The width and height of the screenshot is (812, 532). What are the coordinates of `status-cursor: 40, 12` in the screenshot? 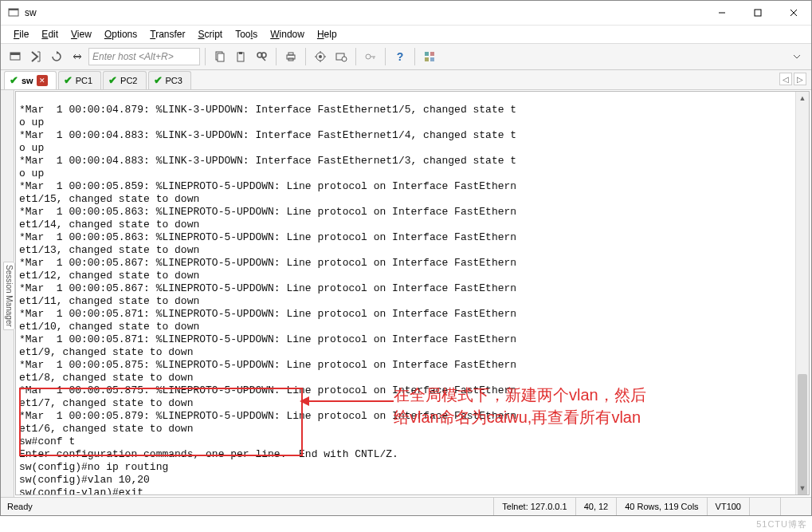 It's located at (596, 506).